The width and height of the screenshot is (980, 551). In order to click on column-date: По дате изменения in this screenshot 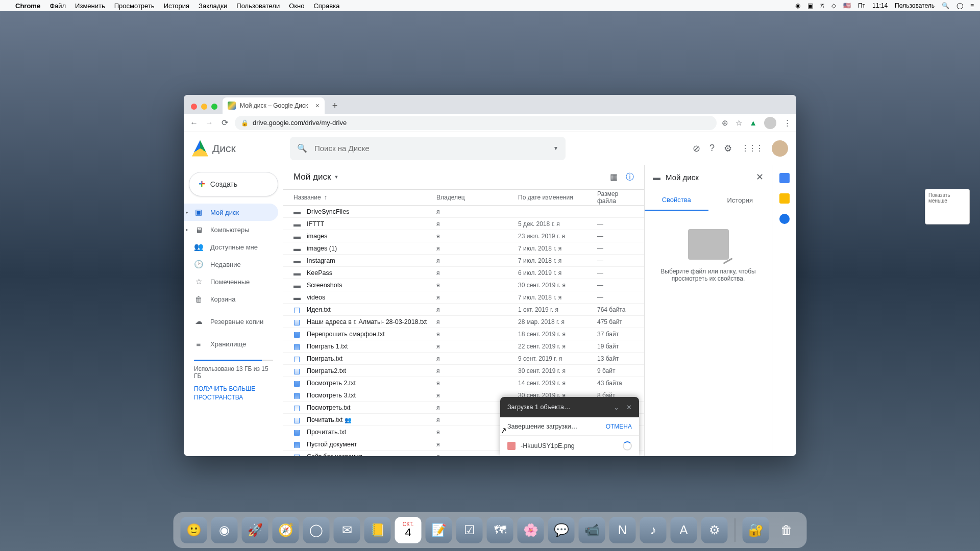, I will do `click(557, 197)`.